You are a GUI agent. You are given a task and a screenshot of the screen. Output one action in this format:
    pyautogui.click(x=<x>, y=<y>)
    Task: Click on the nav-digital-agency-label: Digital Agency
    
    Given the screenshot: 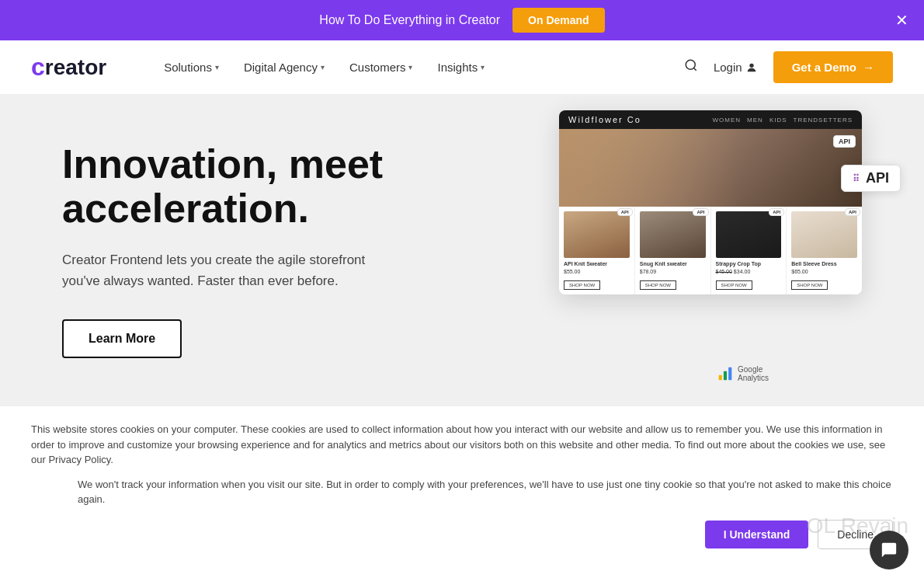 What is the action you would take?
    pyautogui.click(x=281, y=67)
    